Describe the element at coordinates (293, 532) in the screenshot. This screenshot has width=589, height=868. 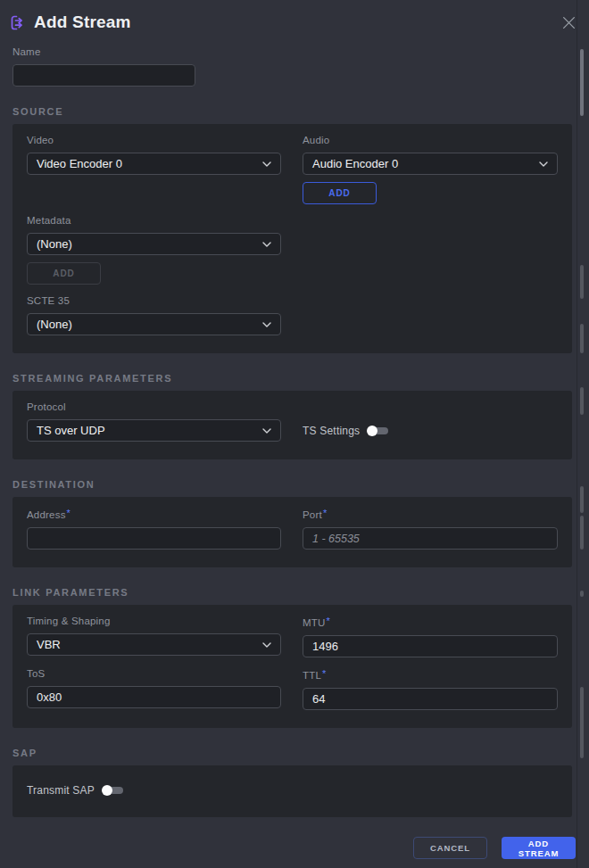
I see `destination-panel: Address* Port*` at that location.